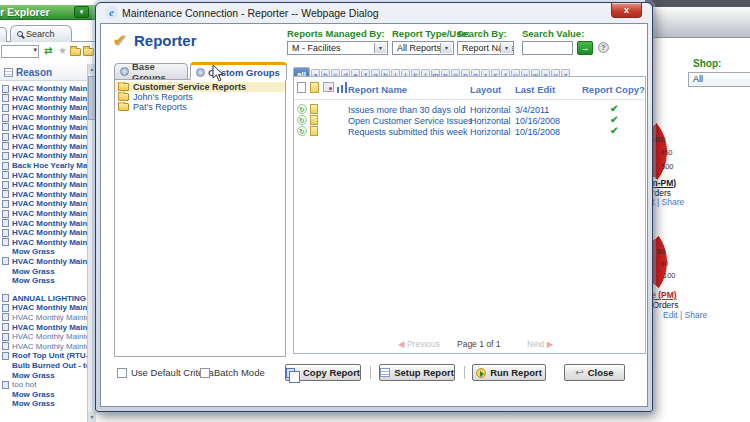 The height and width of the screenshot is (422, 750). Describe the element at coordinates (707, 64) in the screenshot. I see `shop-label: Shop:` at that location.